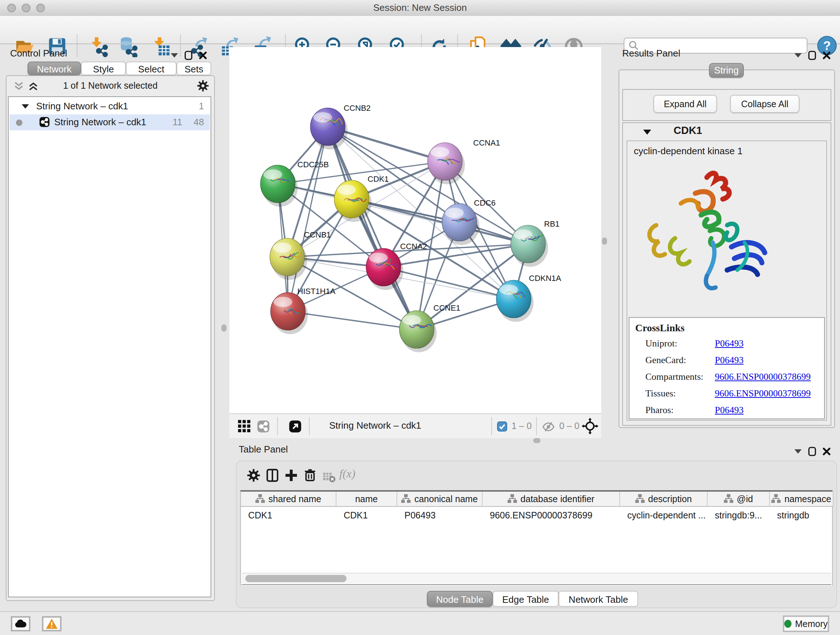 Image resolution: width=840 pixels, height=635 pixels. I want to click on birds-eye-grid-icon, so click(244, 426).